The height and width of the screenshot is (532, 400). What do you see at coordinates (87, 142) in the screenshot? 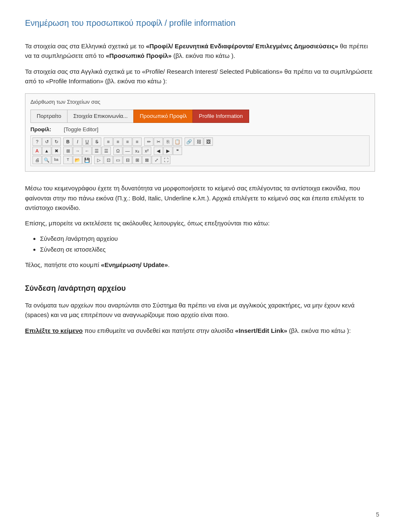
I see `tb-underline: U` at bounding box center [87, 142].